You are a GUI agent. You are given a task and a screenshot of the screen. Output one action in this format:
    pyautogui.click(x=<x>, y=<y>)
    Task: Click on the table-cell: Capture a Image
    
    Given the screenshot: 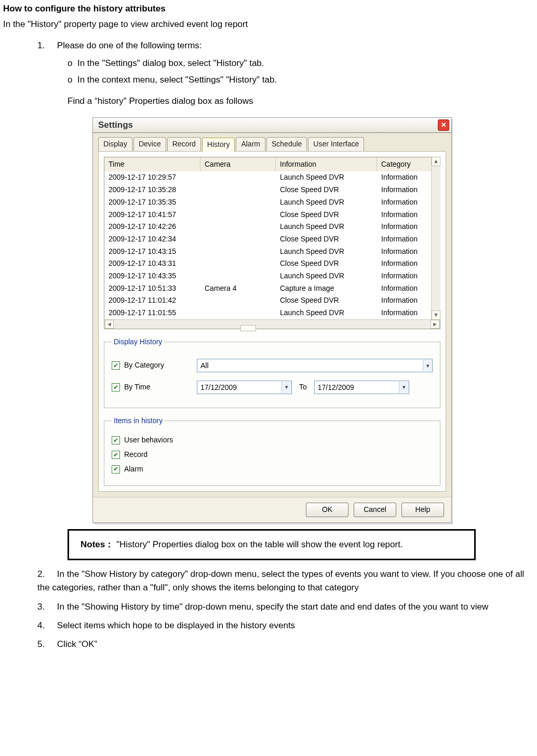 What is the action you would take?
    pyautogui.click(x=326, y=289)
    